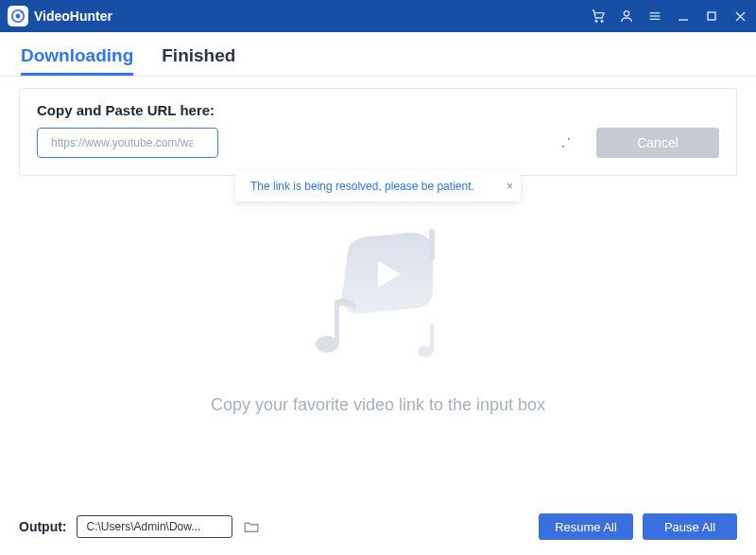  What do you see at coordinates (669, 16) in the screenshot?
I see `title-actions` at bounding box center [669, 16].